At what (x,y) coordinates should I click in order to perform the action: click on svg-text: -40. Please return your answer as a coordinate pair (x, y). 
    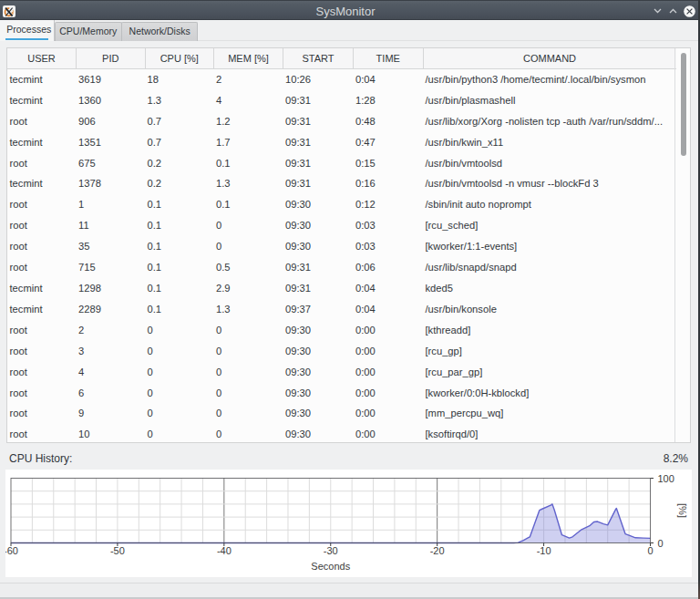
    Looking at the image, I should click on (224, 551).